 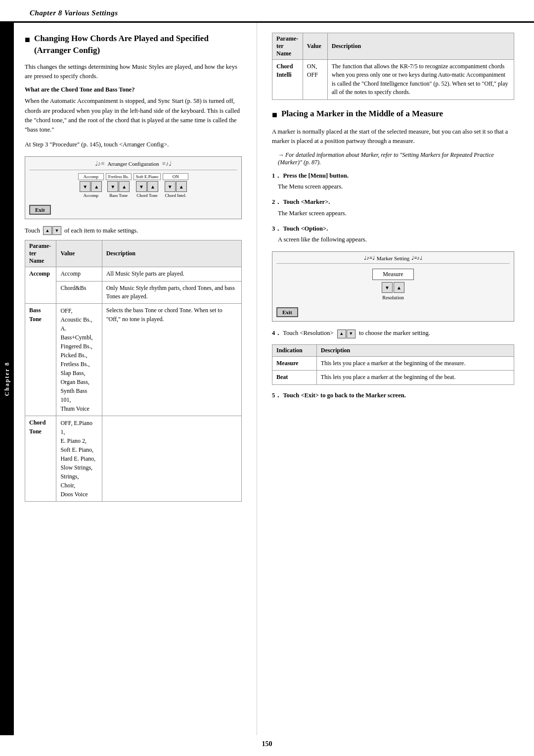 I want to click on right-table-header-value: Value, so click(x=315, y=47).